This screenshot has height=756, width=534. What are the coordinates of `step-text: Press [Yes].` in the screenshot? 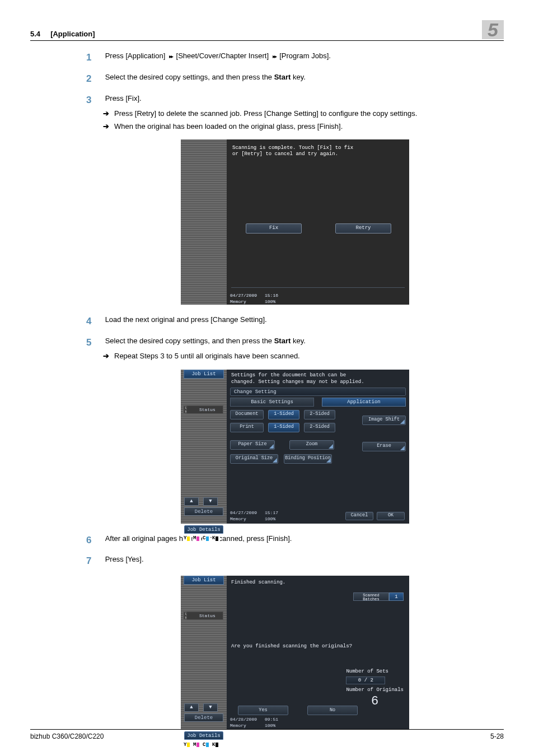 It's located at (303, 559).